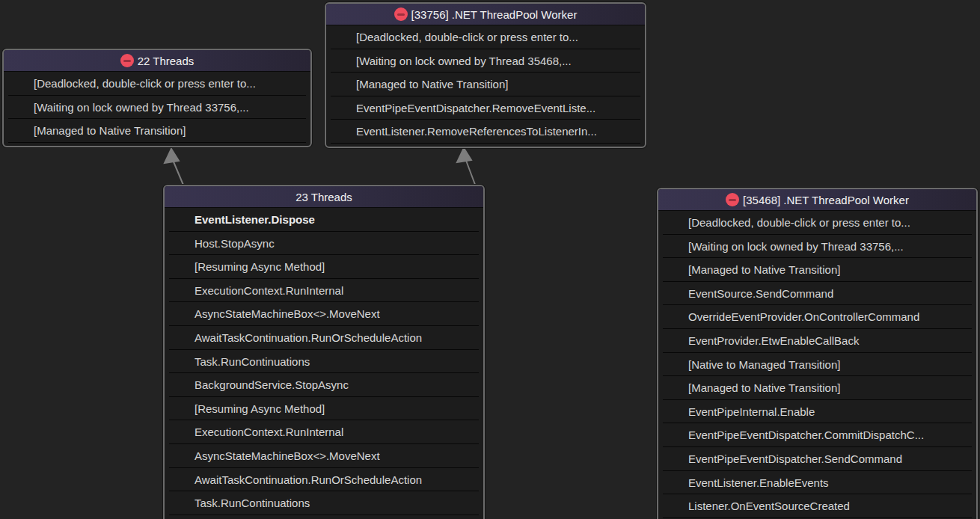 This screenshot has width=980, height=519. What do you see at coordinates (817, 459) in the screenshot?
I see `stack-frame-row: EventPipeEventDispatcher.SendCommand` at bounding box center [817, 459].